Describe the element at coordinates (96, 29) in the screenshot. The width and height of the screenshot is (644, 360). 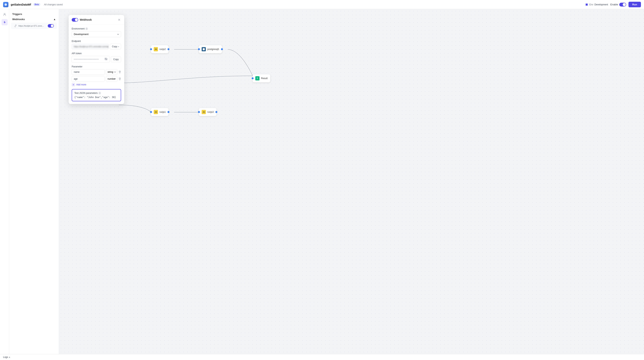
I see `environment-label: Environment i` at that location.